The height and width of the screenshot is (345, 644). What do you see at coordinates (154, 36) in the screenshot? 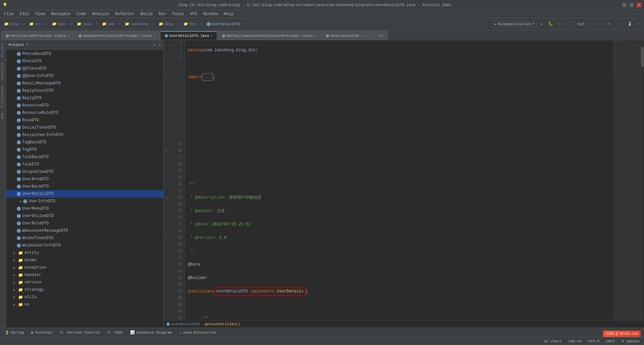
I see `tab-close-dao: ✕` at bounding box center [154, 36].